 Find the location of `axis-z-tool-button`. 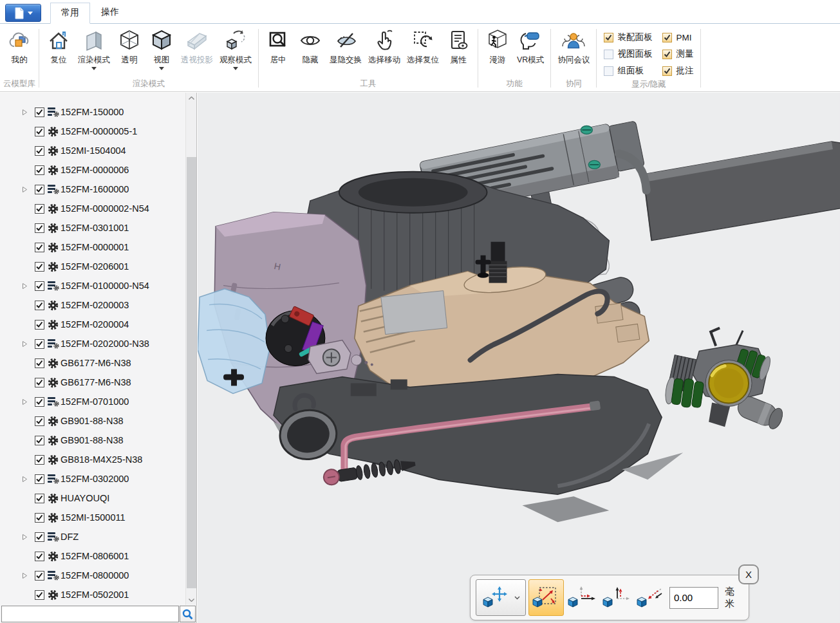

axis-z-tool-button is located at coordinates (651, 597).